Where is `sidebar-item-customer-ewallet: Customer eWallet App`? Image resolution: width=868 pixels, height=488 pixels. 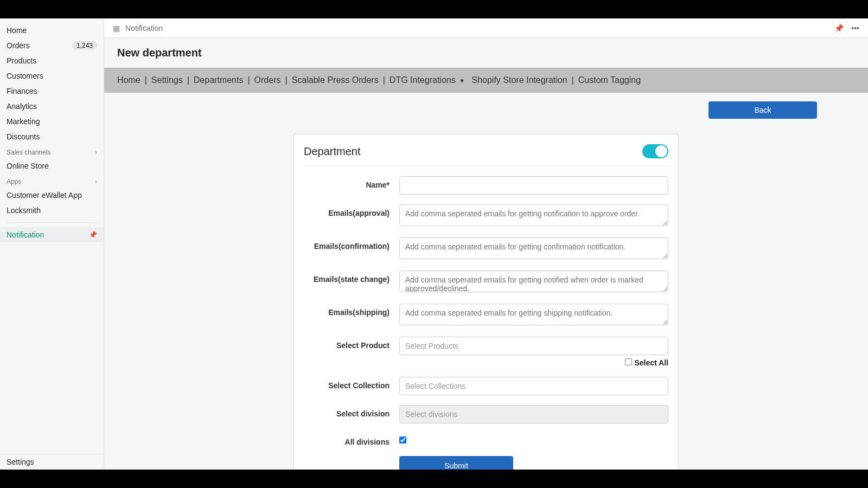
sidebar-item-customer-ewallet: Customer eWallet App is located at coordinates (52, 195).